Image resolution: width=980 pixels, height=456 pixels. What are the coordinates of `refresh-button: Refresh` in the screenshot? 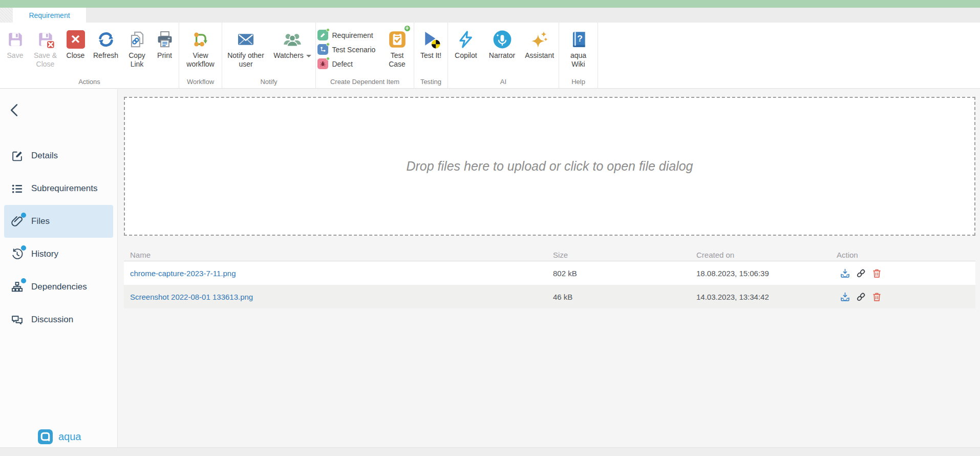 It's located at (106, 44).